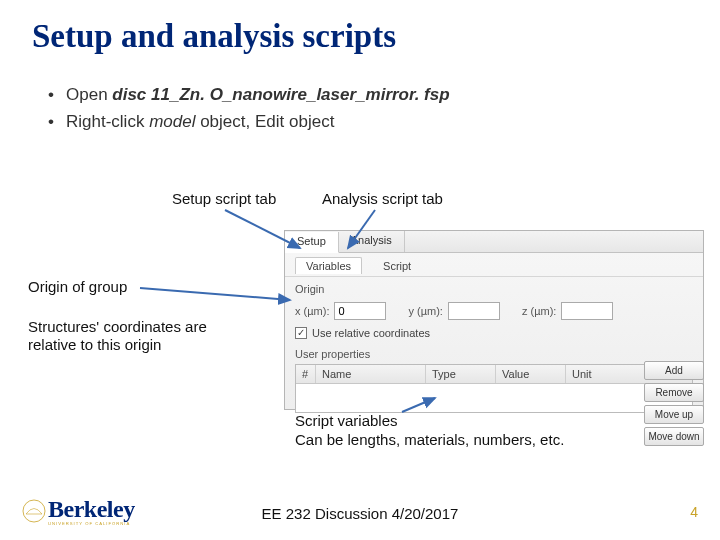  What do you see at coordinates (371, 374) in the screenshot?
I see `col-name: Name` at bounding box center [371, 374].